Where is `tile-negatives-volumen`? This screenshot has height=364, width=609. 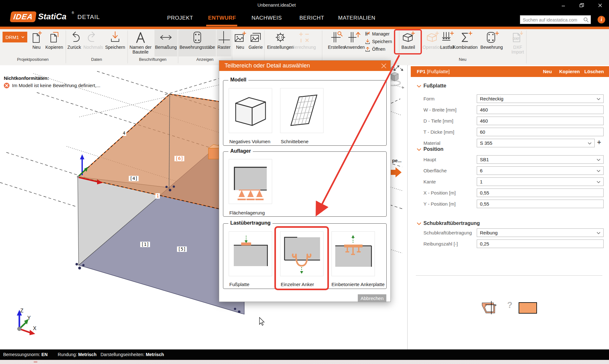
tile-negatives-volumen is located at coordinates (251, 111).